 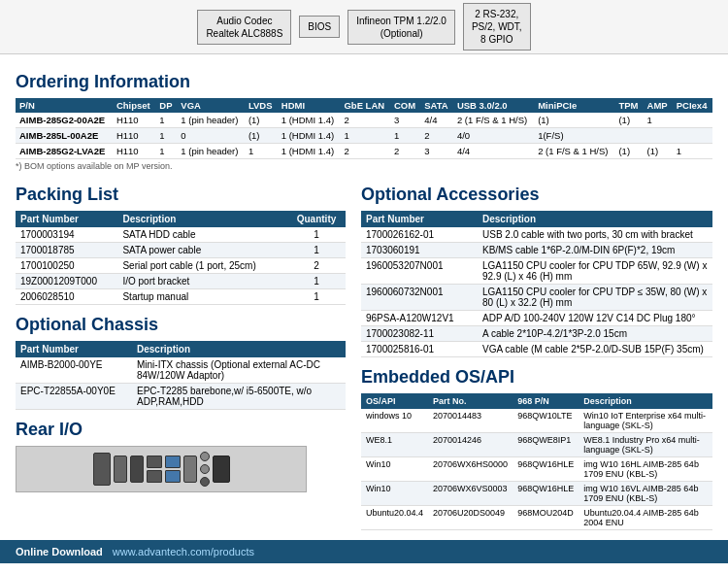 What do you see at coordinates (470, 445) in the screenshot?
I see `os-cell: 2070014246` at bounding box center [470, 445].